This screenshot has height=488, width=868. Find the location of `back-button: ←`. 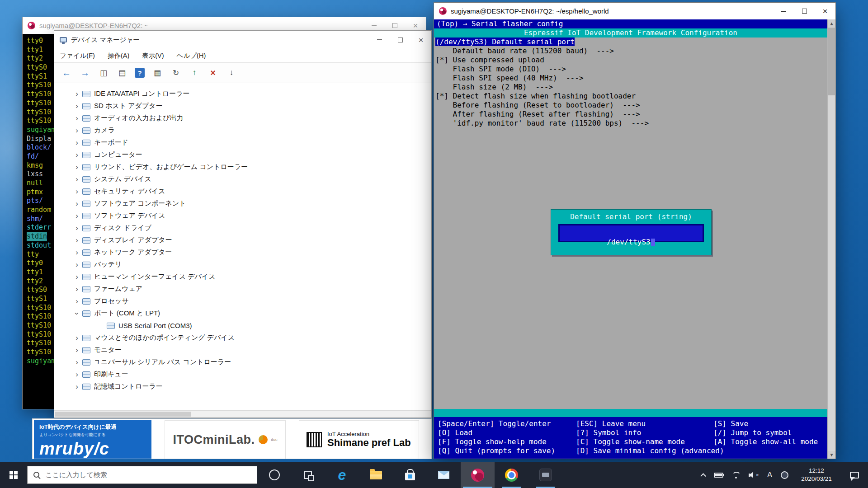

back-button: ← is located at coordinates (66, 73).